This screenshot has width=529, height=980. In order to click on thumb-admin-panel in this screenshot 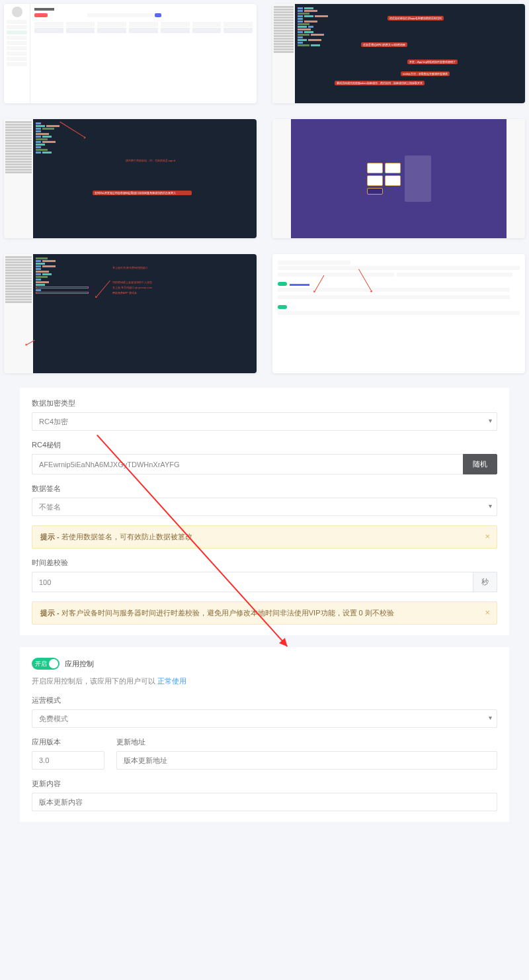, I will do `click(130, 54)`.